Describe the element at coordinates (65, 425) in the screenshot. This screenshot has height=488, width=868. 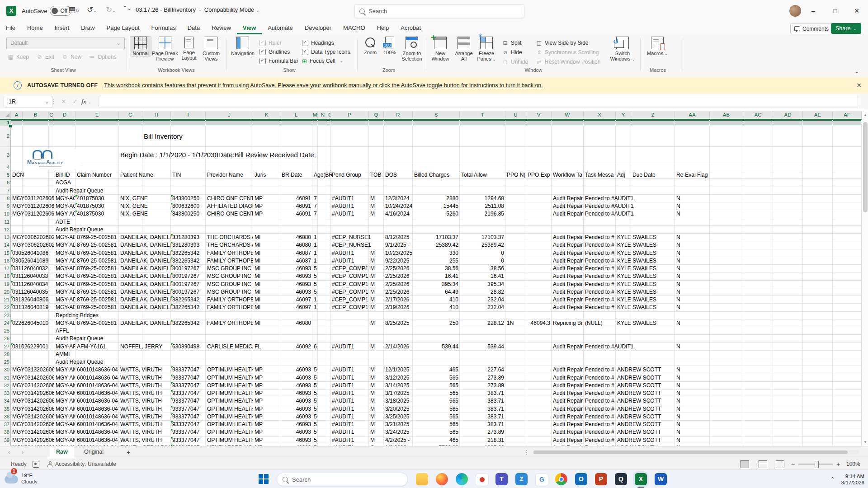
I see `cell-D37: MGY-AMMI` at that location.